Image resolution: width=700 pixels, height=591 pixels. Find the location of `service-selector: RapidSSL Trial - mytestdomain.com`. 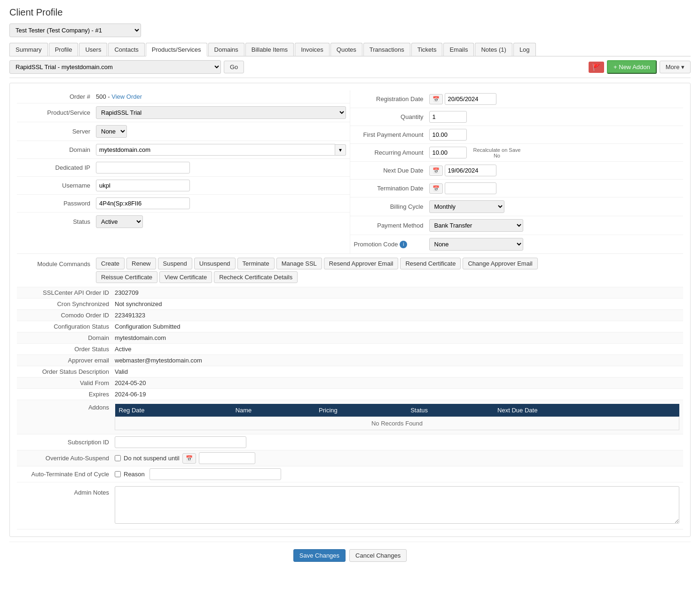

service-selector: RapidSSL Trial - mytestdomain.com is located at coordinates (115, 67).